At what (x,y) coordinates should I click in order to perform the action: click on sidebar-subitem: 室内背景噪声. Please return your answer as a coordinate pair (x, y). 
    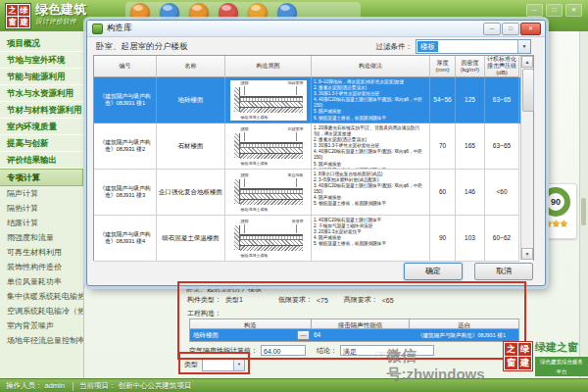
    Looking at the image, I should click on (41, 325).